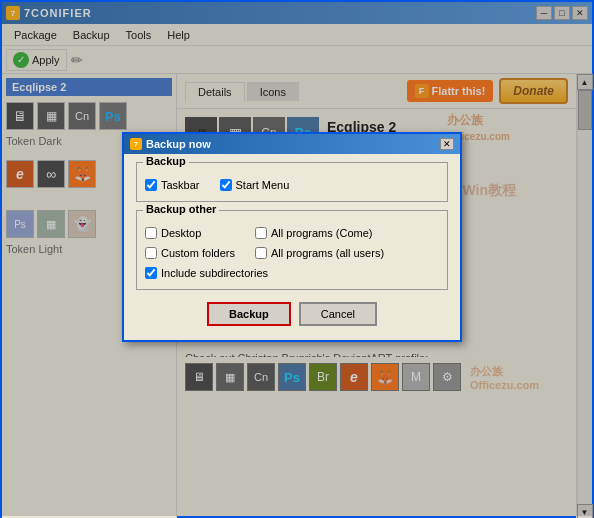 This screenshot has height=518, width=594. I want to click on backup-section: Backup Taskbar Start Menu, so click(292, 182).